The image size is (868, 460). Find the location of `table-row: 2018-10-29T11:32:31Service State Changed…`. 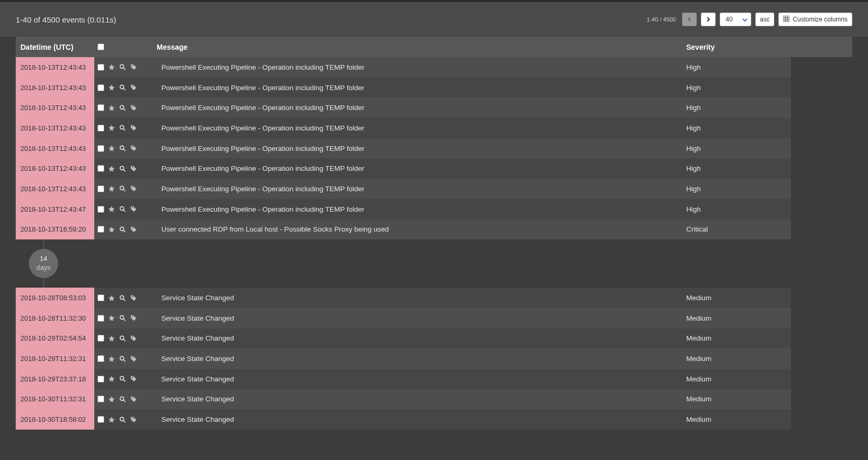

table-row: 2018-10-29T11:32:31Service State Changed… is located at coordinates (434, 358).